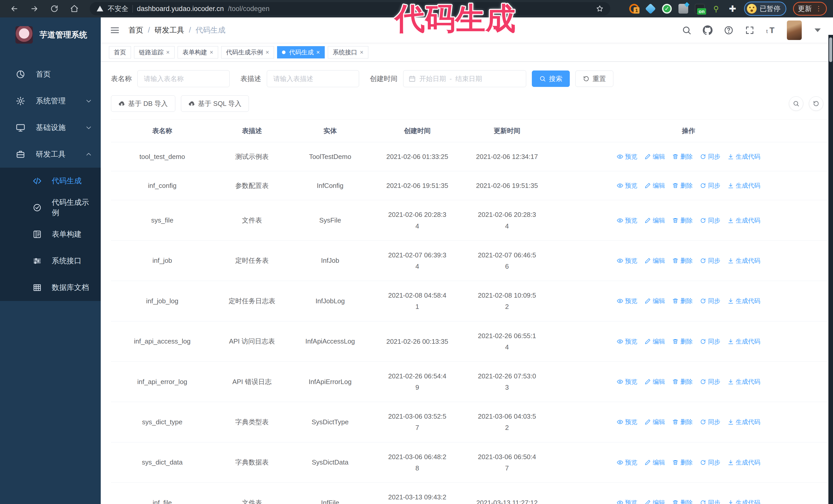 The width and height of the screenshot is (833, 504). What do you see at coordinates (831, 269) in the screenshot?
I see `window-scrollbar` at bounding box center [831, 269].